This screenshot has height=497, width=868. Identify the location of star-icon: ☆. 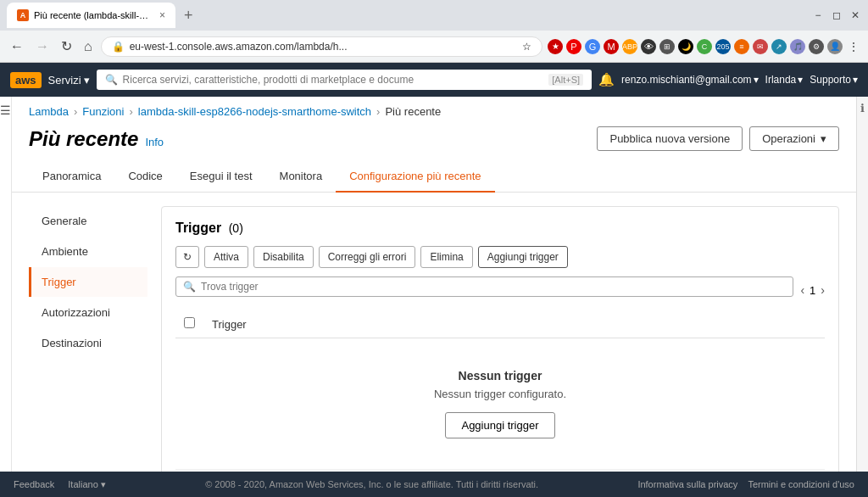
(527, 47).